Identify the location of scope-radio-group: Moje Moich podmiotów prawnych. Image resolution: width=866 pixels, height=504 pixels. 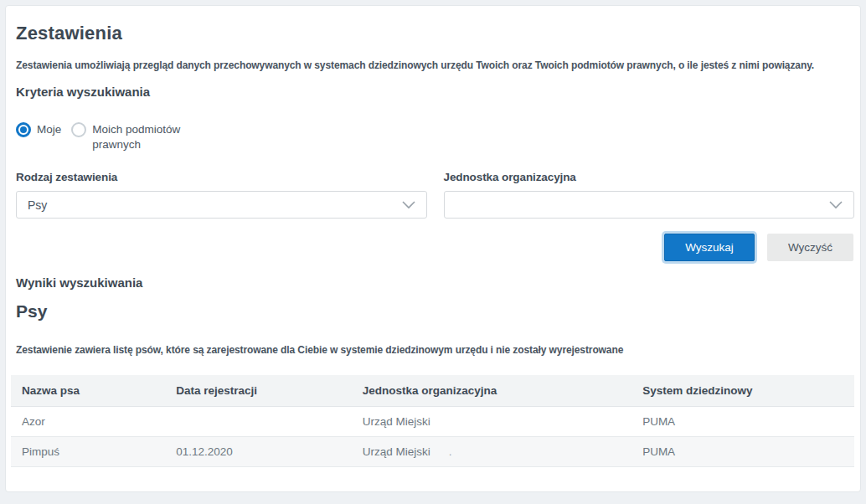
(436, 137).